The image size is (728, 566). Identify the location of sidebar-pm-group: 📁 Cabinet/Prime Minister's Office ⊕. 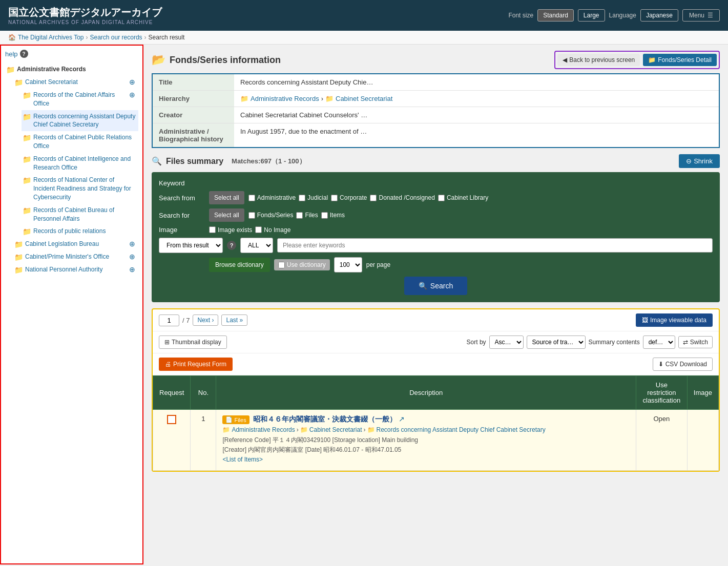
(72, 257).